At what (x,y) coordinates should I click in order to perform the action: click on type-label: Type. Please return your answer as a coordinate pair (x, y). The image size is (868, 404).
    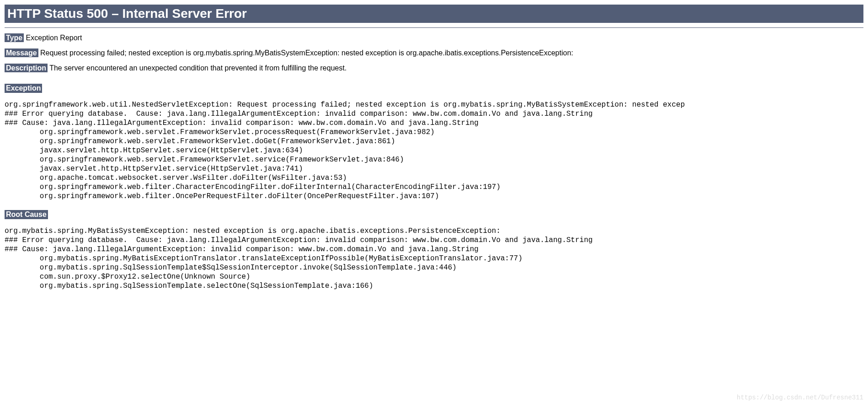
    Looking at the image, I should click on (14, 38).